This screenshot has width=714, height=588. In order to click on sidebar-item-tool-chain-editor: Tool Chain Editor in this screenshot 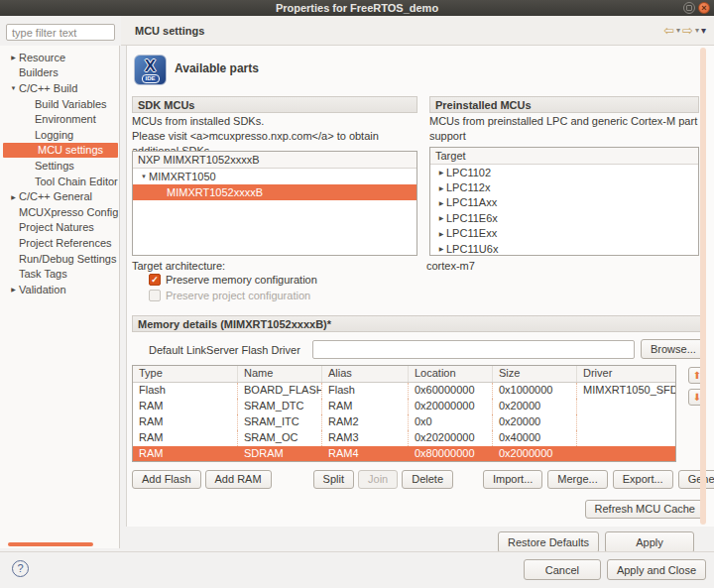, I will do `click(60, 181)`.